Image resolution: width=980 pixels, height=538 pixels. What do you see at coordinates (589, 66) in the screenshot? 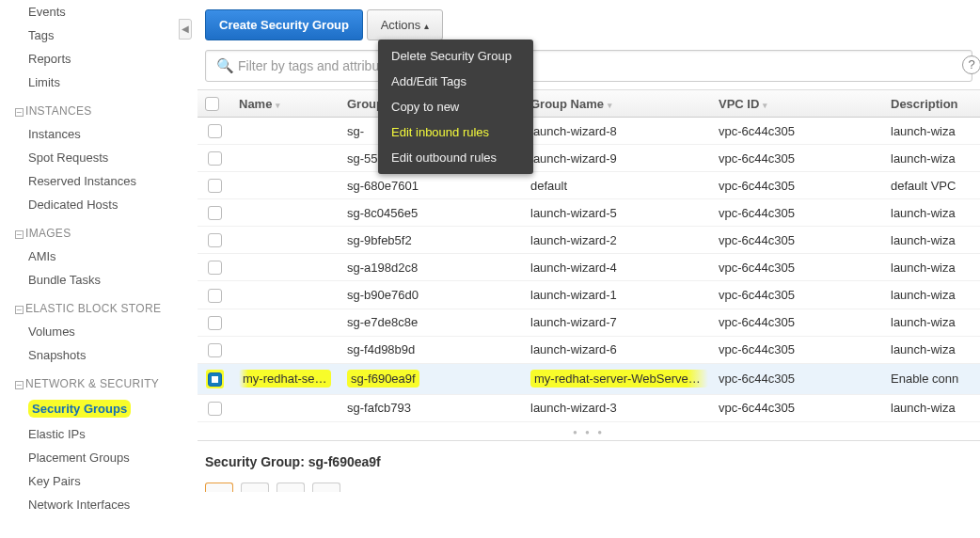
I see `filter-input` at bounding box center [589, 66].